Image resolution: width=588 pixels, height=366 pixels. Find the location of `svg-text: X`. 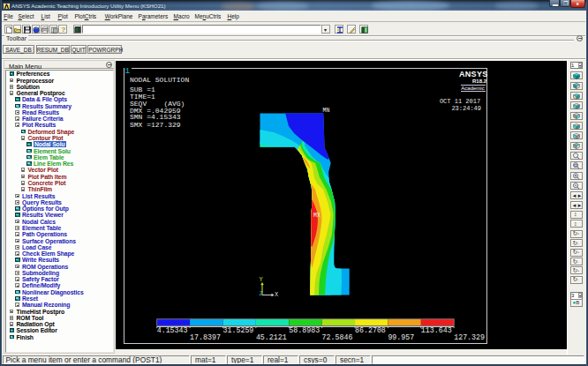

svg-text: X is located at coordinates (277, 295).